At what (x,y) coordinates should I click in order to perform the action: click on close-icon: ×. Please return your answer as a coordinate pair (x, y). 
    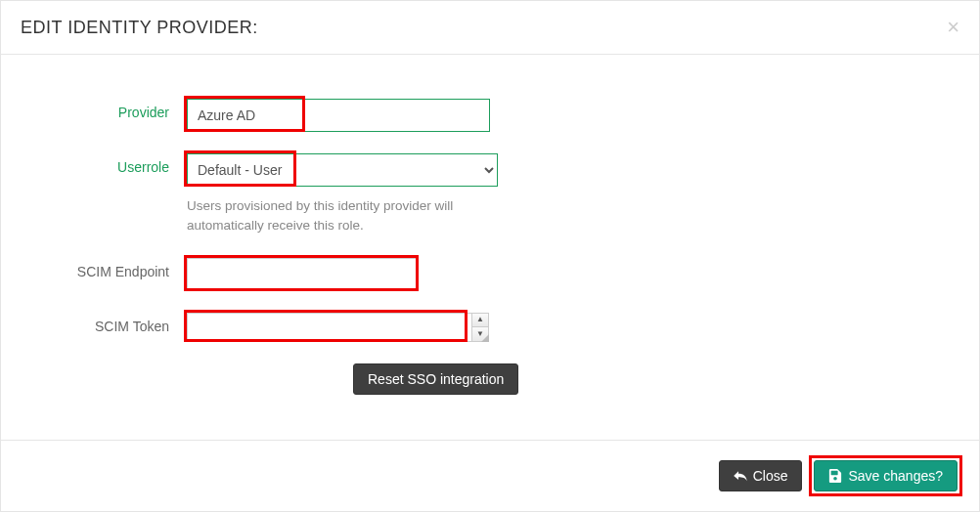
    Looking at the image, I should click on (953, 27).